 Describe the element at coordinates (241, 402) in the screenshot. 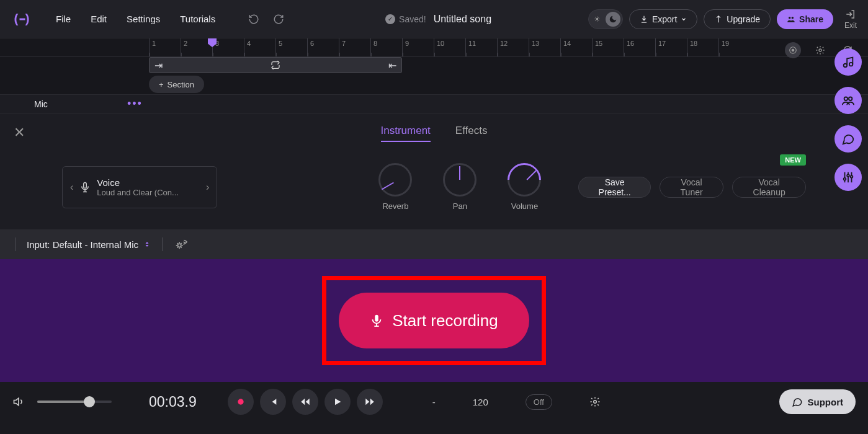

I see `record-button` at that location.